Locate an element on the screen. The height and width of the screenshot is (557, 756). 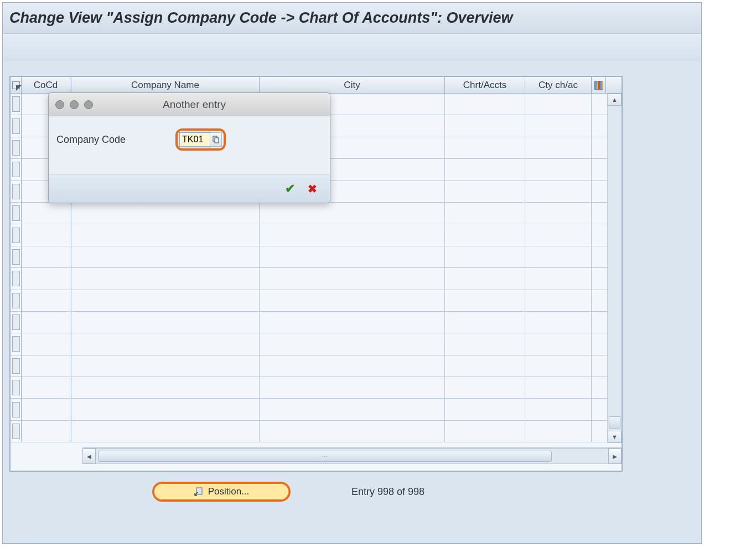
horizontal-scroll-track: ⋯ is located at coordinates (352, 456).